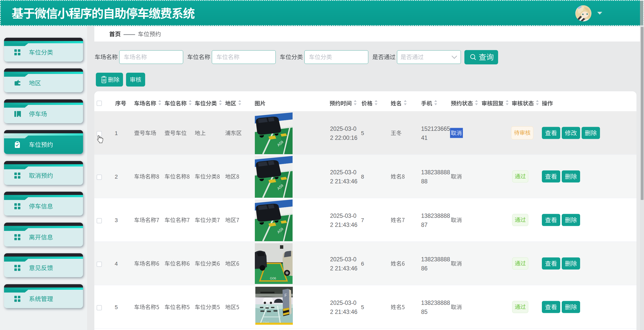  Describe the element at coordinates (424, 181) in the screenshot. I see `svg-text: 88` at that location.